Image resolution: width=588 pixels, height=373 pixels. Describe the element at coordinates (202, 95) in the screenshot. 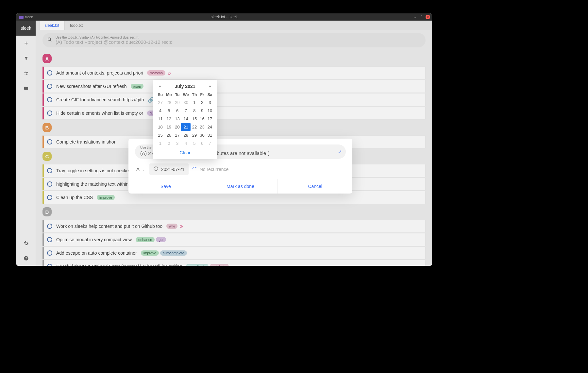

I see `weekday-header: Fr` at that location.